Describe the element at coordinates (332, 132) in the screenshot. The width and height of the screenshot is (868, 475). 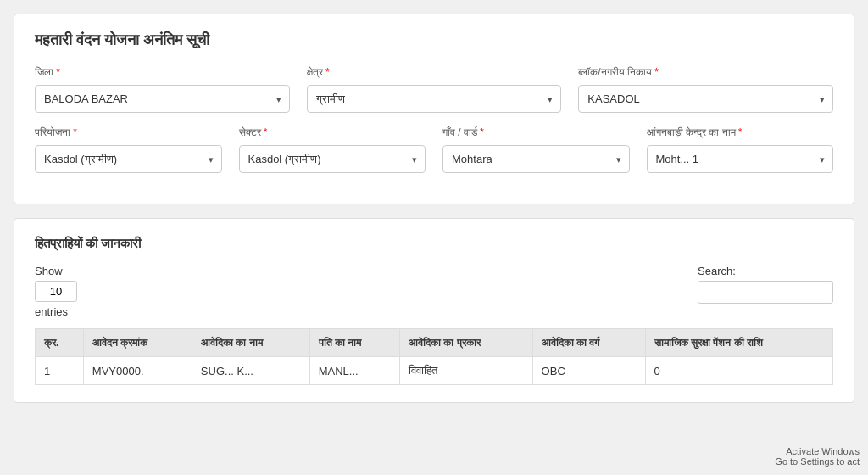
I see `sector-label: सेक्टर *` at that location.